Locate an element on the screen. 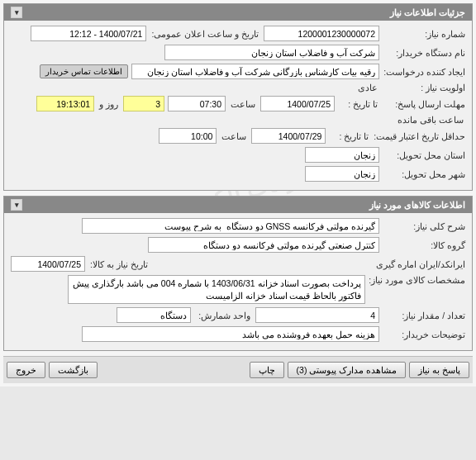 Image resolution: width=476 pixels, height=460 pixels. spec-textarea is located at coordinates (217, 289).